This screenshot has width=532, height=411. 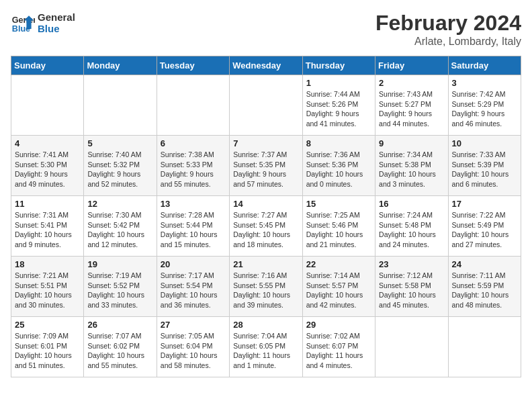 What do you see at coordinates (449, 23) in the screenshot?
I see `main-title: February 2024` at bounding box center [449, 23].